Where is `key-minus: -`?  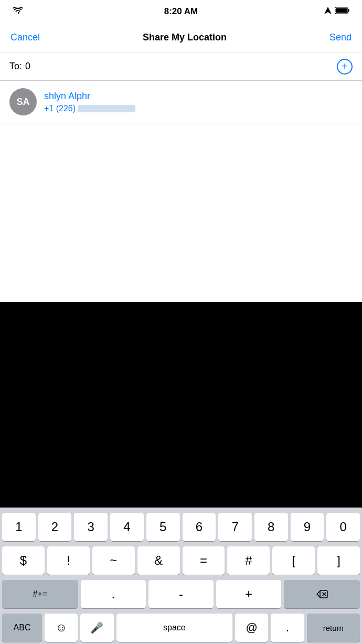
key-minus: - is located at coordinates (181, 594).